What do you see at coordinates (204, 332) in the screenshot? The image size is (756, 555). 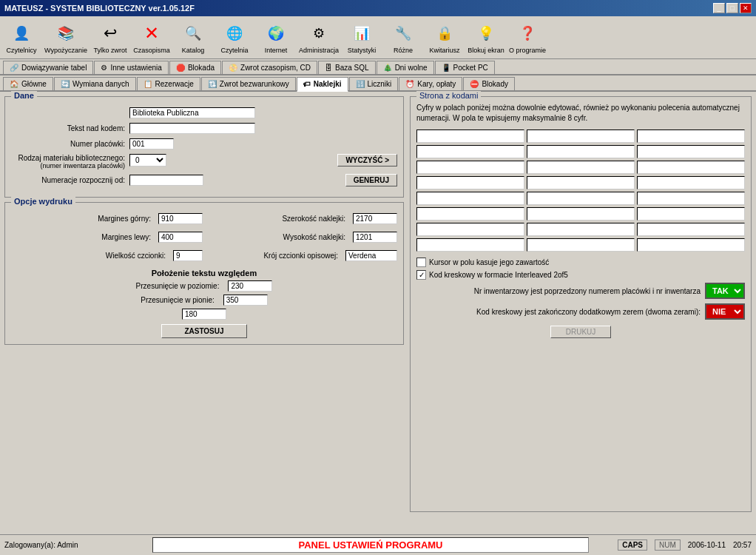 I see `zastosuj-button: ZASTOSUJ` at bounding box center [204, 332].